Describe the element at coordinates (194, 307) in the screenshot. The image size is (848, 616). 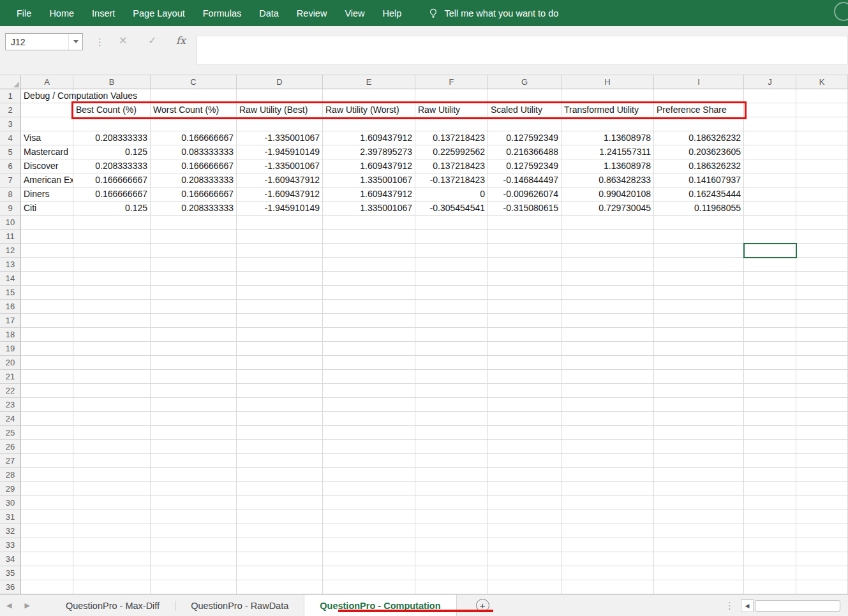
I see `cell-C16` at that location.